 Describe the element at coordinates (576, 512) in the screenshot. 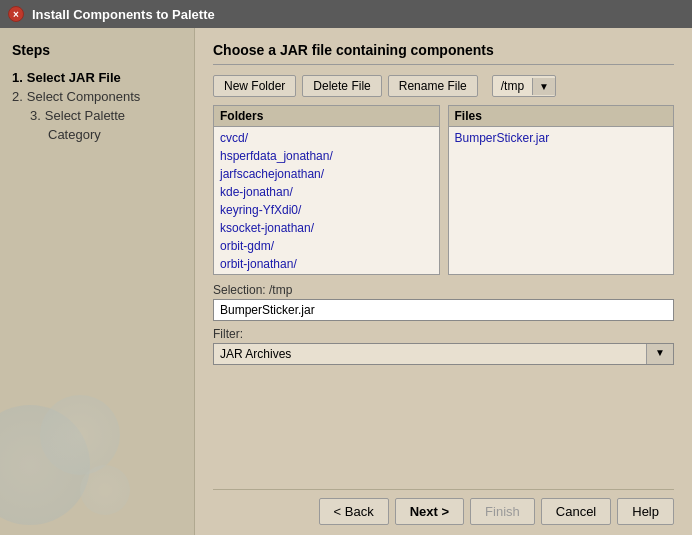

I see `cancel-button: Cancel` at that location.